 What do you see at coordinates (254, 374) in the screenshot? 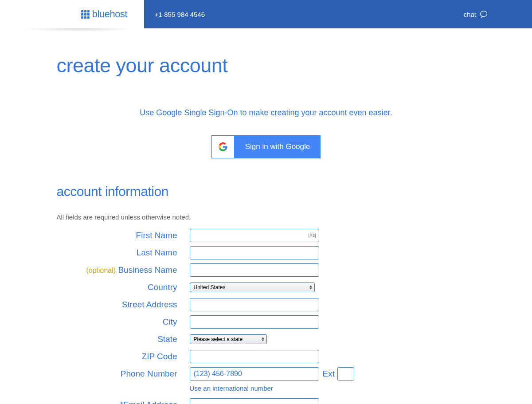
I see `phone-input` at bounding box center [254, 374].